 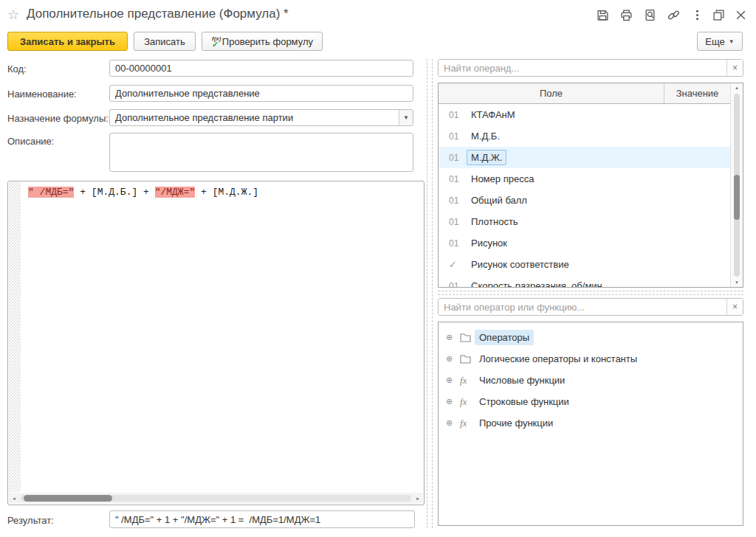 What do you see at coordinates (591, 338) in the screenshot?
I see `tree-item: ⊕Операторы` at bounding box center [591, 338].